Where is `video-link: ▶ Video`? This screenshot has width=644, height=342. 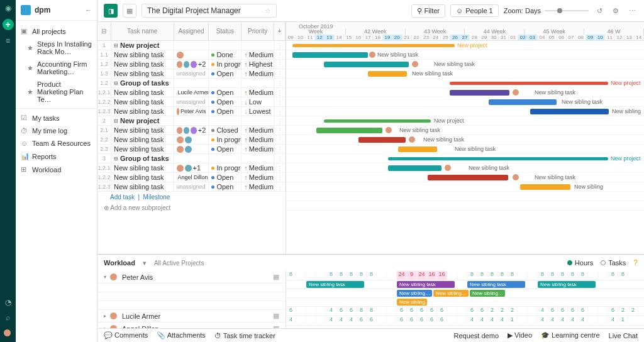
video-link: ▶ Video is located at coordinates (519, 336).